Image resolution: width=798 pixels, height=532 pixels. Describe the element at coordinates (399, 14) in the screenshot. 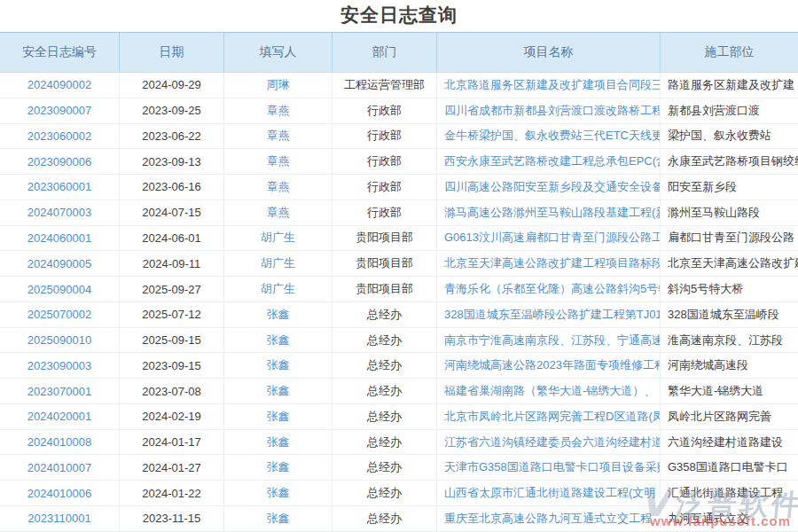

I see `page-title: 安全日志查询` at that location.